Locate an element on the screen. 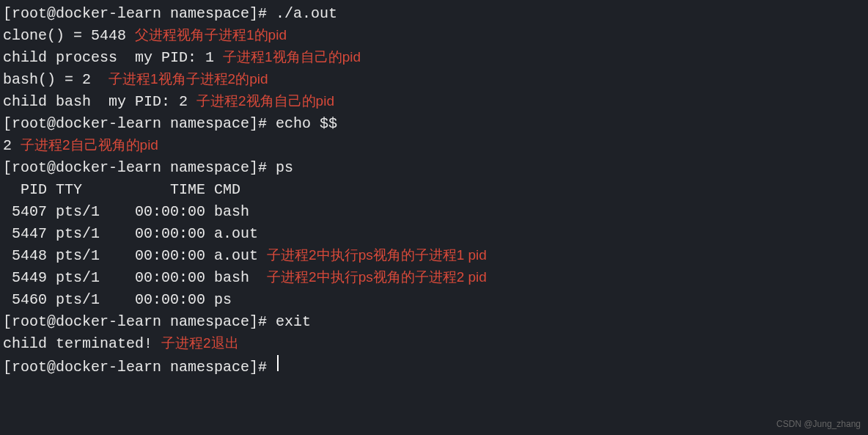  terminal-line-8: [root@docker-learn namespace]# ps is located at coordinates (434, 168).